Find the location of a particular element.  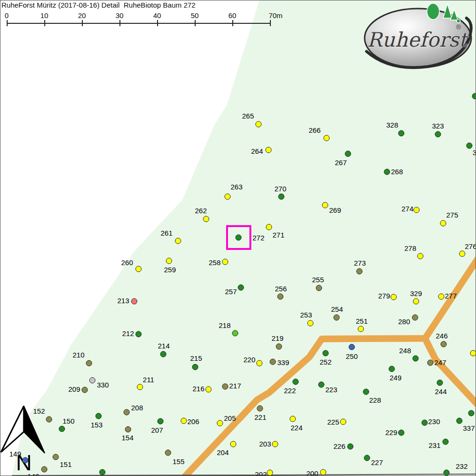

tree-label-329: 329 is located at coordinates (416, 293).